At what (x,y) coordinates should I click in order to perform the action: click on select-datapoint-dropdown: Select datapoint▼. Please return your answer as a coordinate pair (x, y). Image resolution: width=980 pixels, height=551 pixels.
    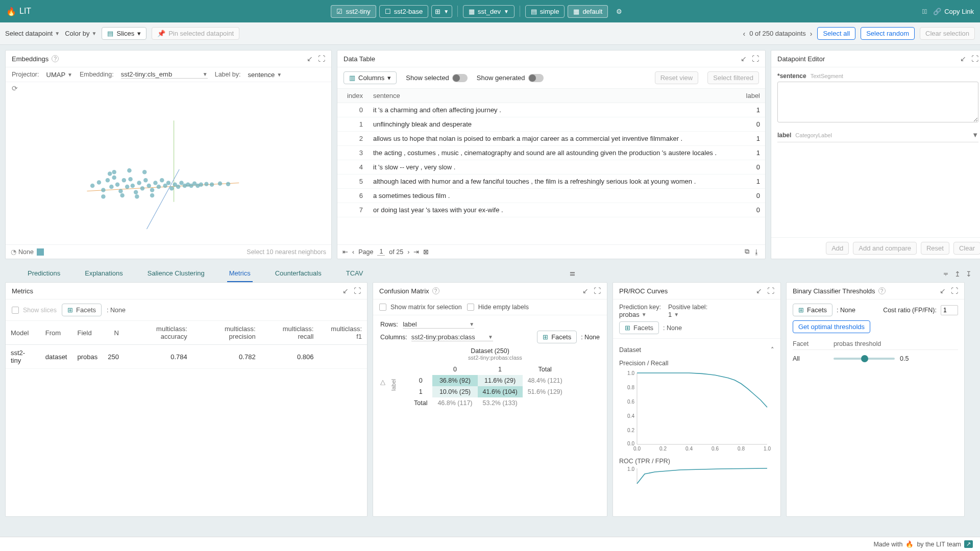
    Looking at the image, I should click on (33, 34).